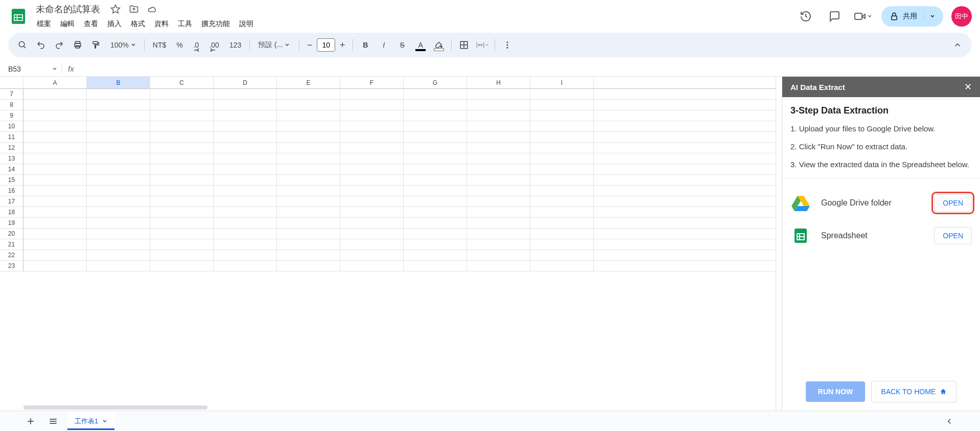 The image size is (980, 431). I want to click on borders-button, so click(464, 45).